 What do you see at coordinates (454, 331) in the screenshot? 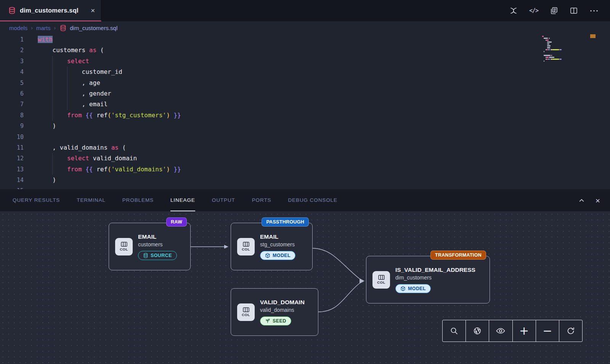
I see `search-button` at bounding box center [454, 331].